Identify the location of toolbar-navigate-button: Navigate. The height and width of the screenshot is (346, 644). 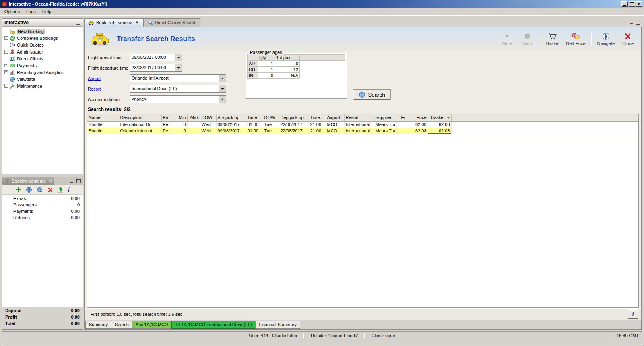
(606, 39).